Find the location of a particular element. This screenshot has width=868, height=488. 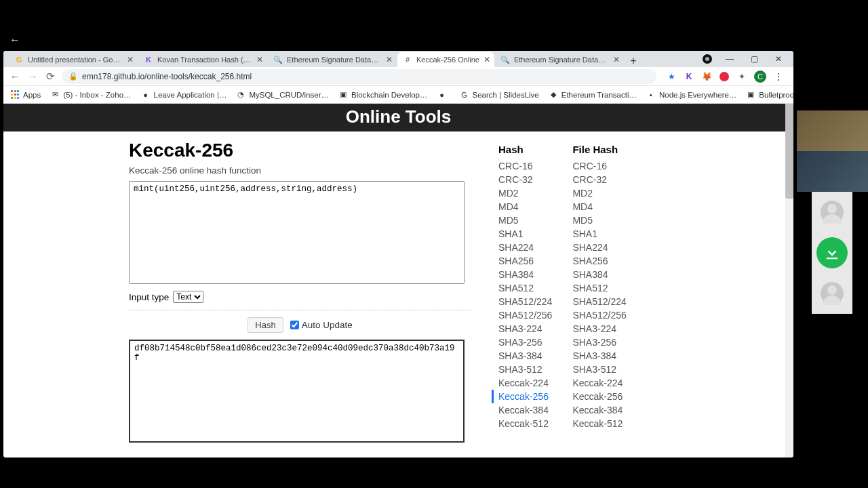

bookmark-8: ▪Node.js Everywhere… is located at coordinates (692, 95).